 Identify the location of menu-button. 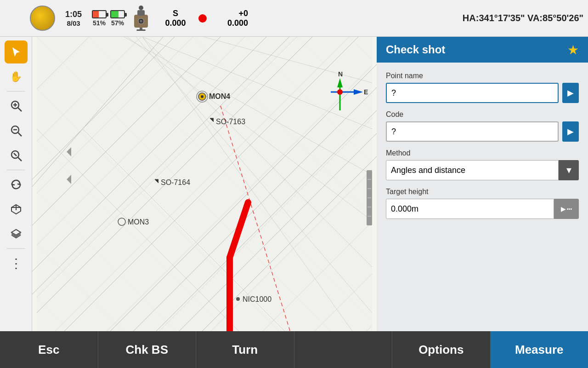
(15, 18).